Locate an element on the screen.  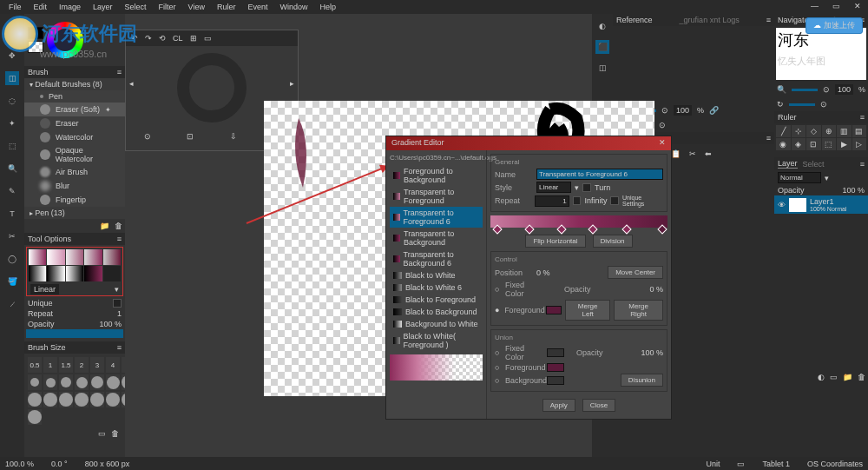
menu-image: Image is located at coordinates (69, 7).